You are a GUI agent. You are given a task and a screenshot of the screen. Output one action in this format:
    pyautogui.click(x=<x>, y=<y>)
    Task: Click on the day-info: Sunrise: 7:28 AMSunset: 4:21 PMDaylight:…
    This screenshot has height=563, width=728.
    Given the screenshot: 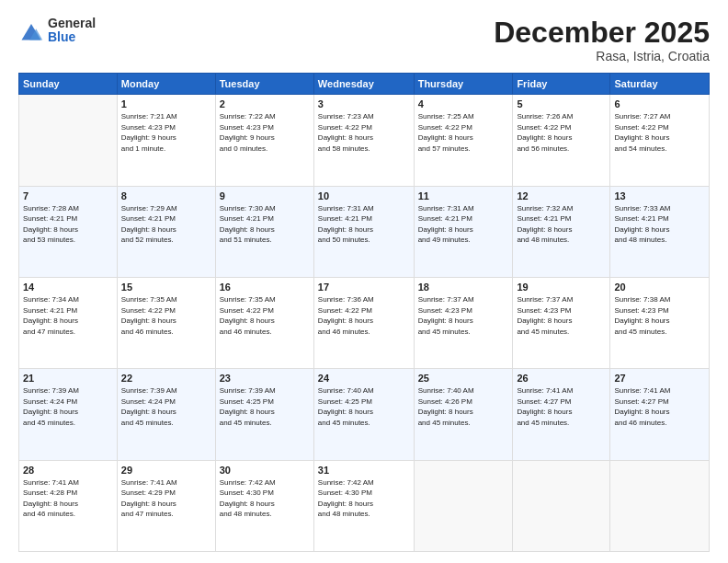 What is the action you would take?
    pyautogui.click(x=68, y=224)
    